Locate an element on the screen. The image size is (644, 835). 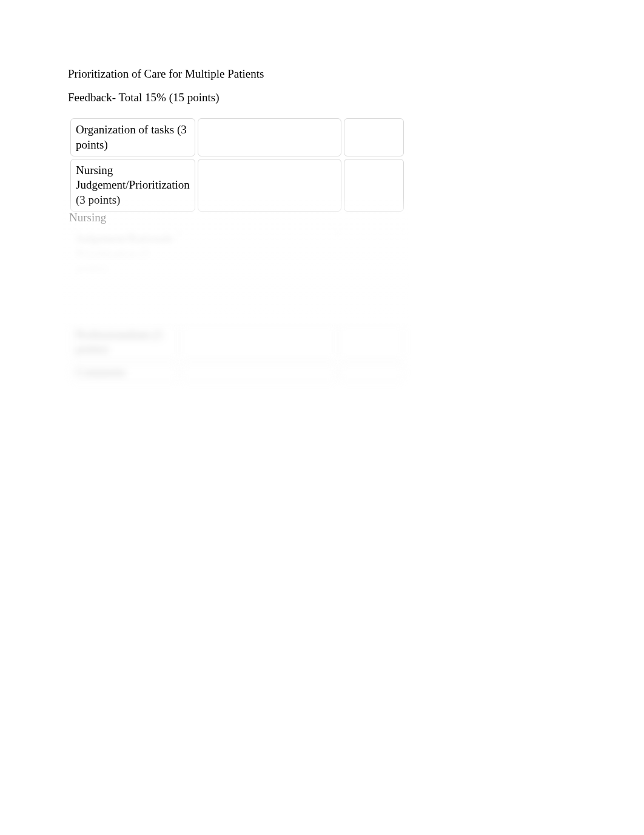
table-row: Judgement/Rationale Prioritization (3 po… is located at coordinates (237, 253).